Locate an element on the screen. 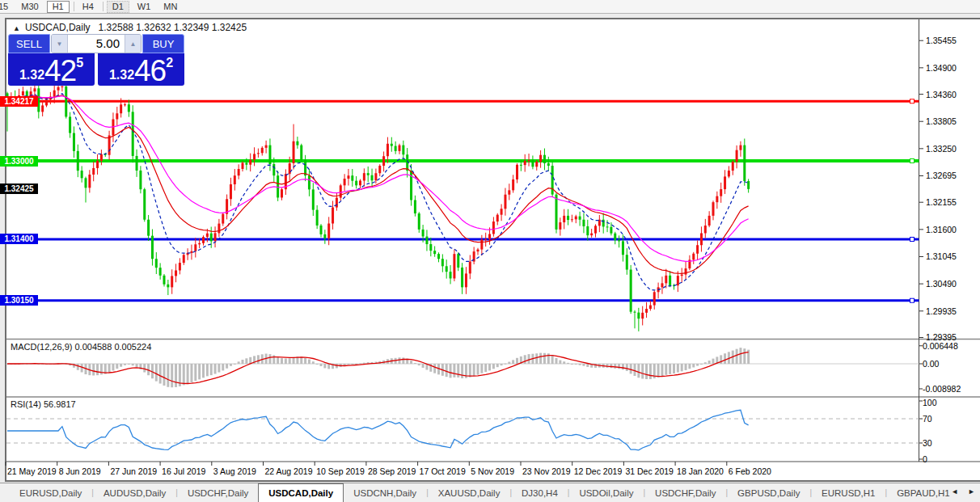 The height and width of the screenshot is (502, 980). buy-price-big: 46 is located at coordinates (150, 71).